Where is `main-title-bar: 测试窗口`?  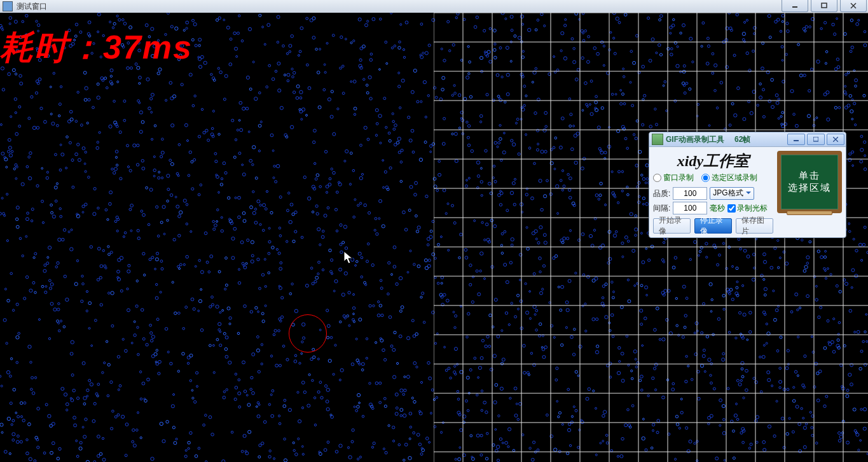 main-title-bar: 测试窗口 is located at coordinates (434, 6).